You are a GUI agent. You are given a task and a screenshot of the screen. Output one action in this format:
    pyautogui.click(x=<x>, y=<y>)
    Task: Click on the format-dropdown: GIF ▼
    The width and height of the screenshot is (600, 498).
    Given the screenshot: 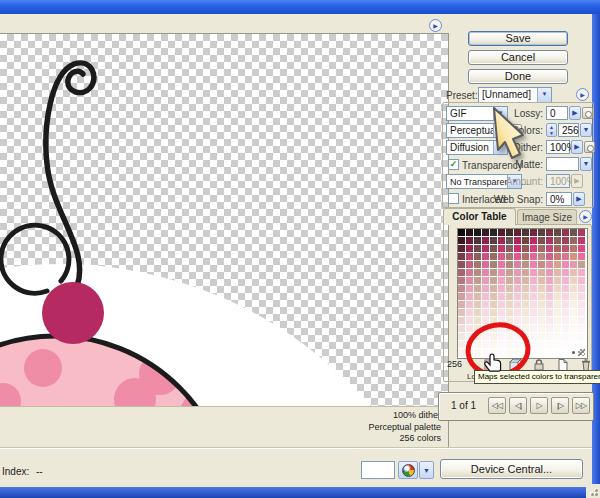 What is the action you would take?
    pyautogui.click(x=477, y=114)
    